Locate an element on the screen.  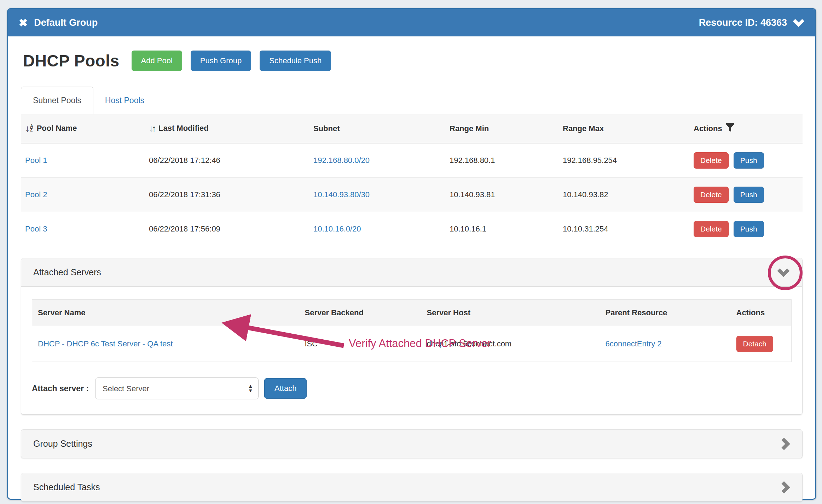
scheduled-tasks-title: Scheduled Tasks is located at coordinates (66, 487).